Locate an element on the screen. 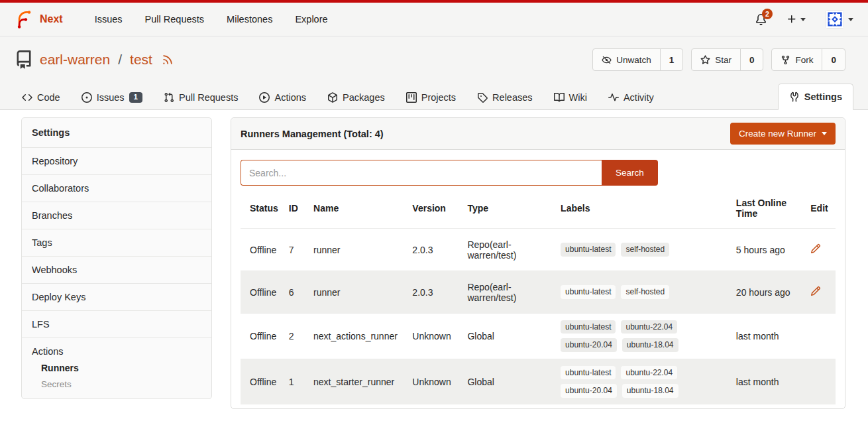 The image size is (868, 427). runner-last-online: 20 hours ago is located at coordinates (768, 292).